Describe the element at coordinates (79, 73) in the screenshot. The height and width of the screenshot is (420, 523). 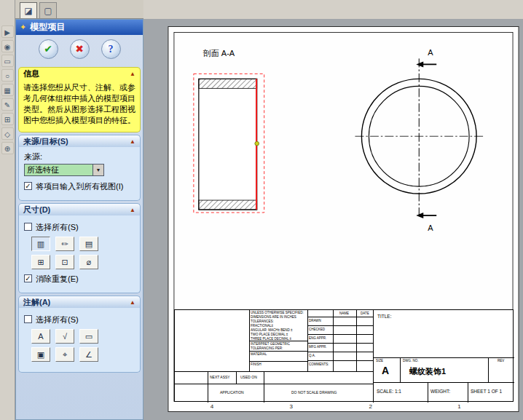
I see `info-section-header: 信息 ▲` at that location.